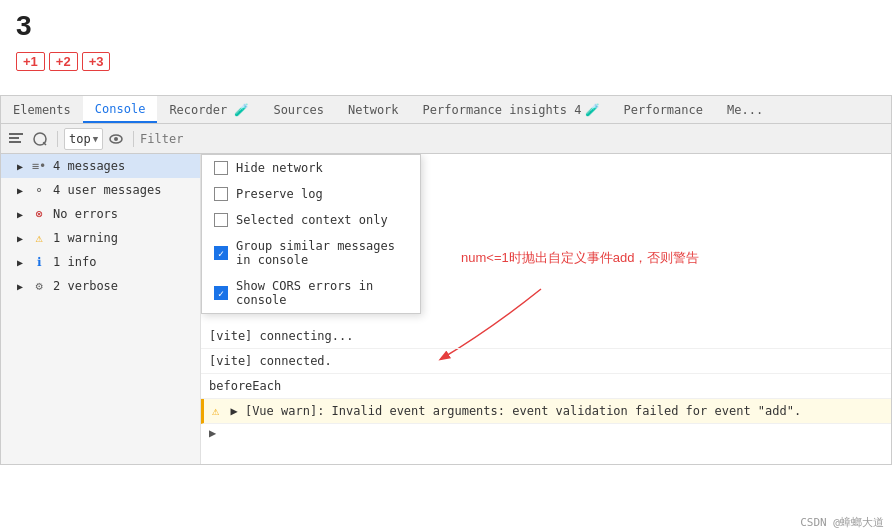  I want to click on warnings-label: 1 warning, so click(86, 238).